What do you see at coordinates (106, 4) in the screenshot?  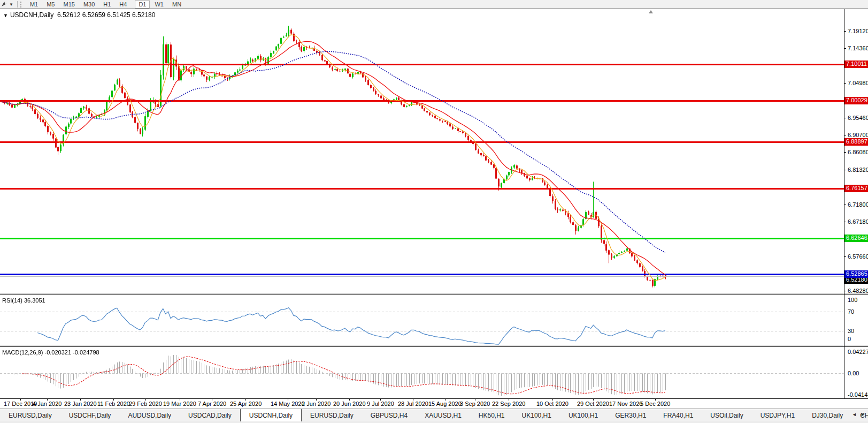 I see `timeframe-button-group: M1M5M15M30H1H4D1W1MN` at bounding box center [106, 4].